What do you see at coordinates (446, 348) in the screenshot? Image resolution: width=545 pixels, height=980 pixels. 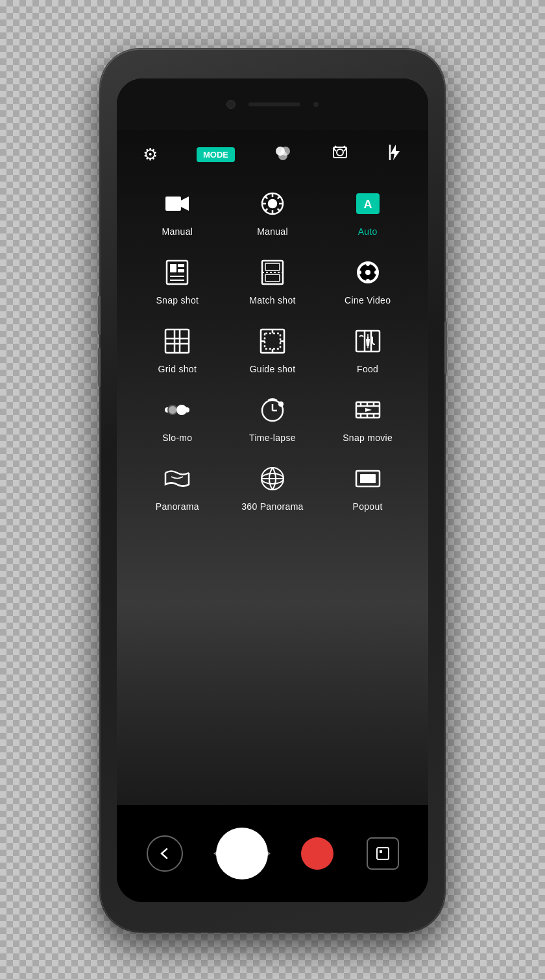 I see `power-button` at bounding box center [446, 348].